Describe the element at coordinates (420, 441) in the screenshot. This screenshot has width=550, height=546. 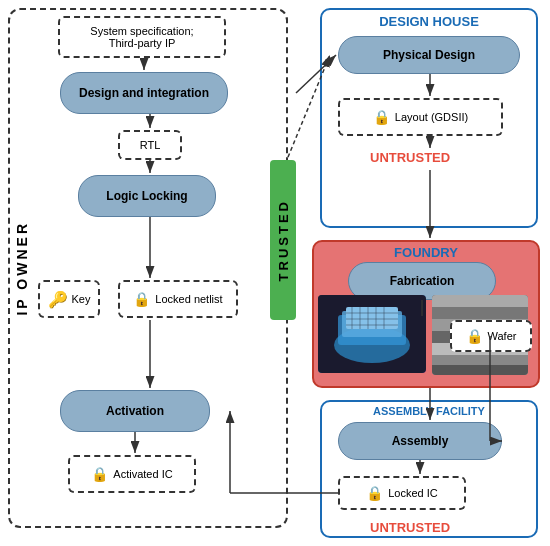
I see `assembly-node: Assembly` at that location.